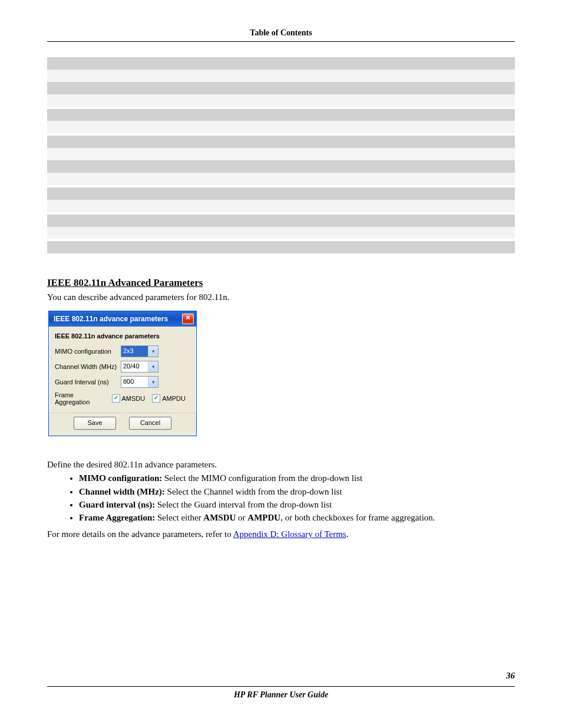 The width and height of the screenshot is (562, 728). I want to click on page-header: Table of Contents, so click(281, 35).